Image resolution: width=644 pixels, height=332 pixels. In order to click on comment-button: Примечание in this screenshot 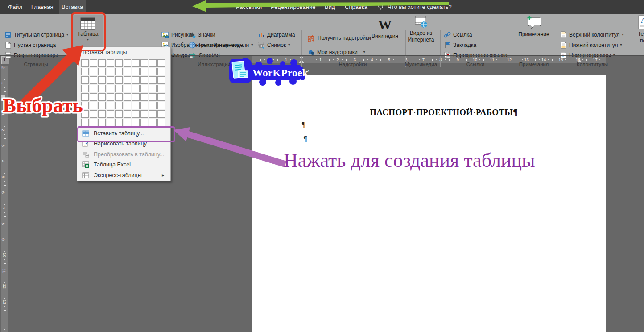, I will do `click(534, 33)`.